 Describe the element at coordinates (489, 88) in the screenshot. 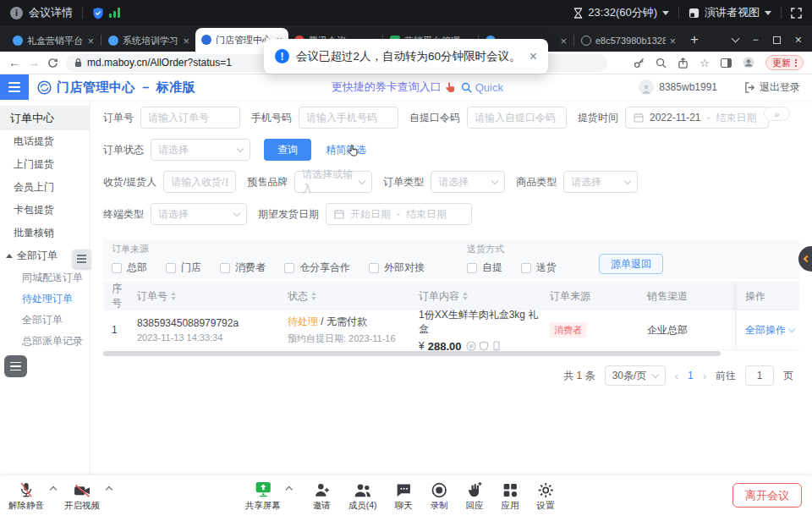

I see `quick-label: Quick` at that location.